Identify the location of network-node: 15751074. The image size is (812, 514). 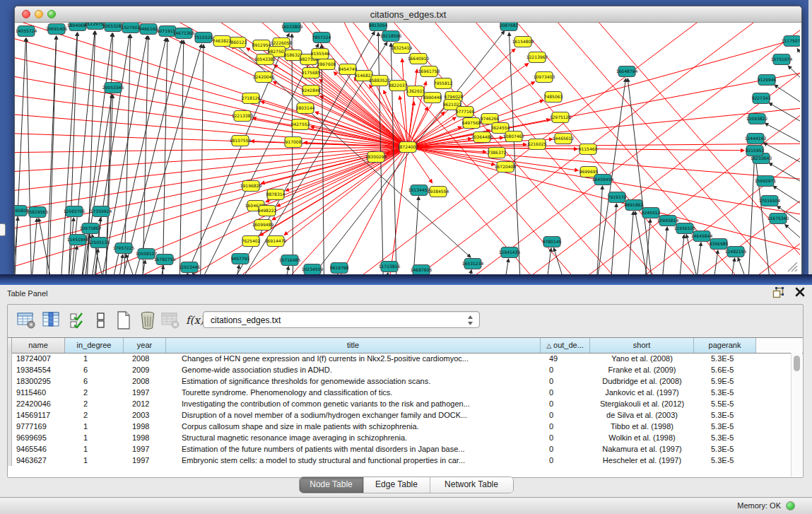
(782, 59).